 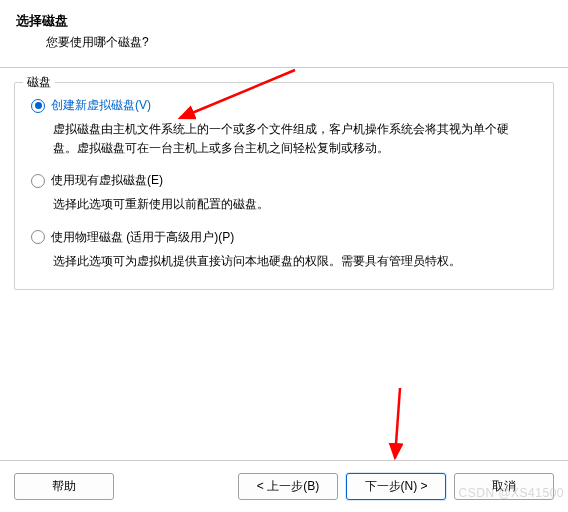 What do you see at coordinates (64, 486) in the screenshot?
I see `help-button: 帮助` at bounding box center [64, 486].